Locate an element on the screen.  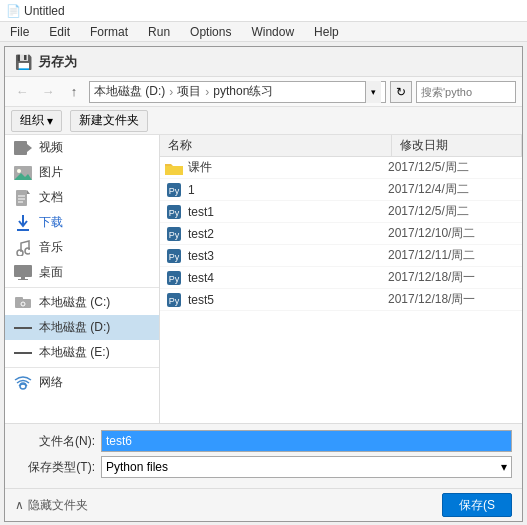
filename-row: 文件名(N): is located at coordinates (264, 441).